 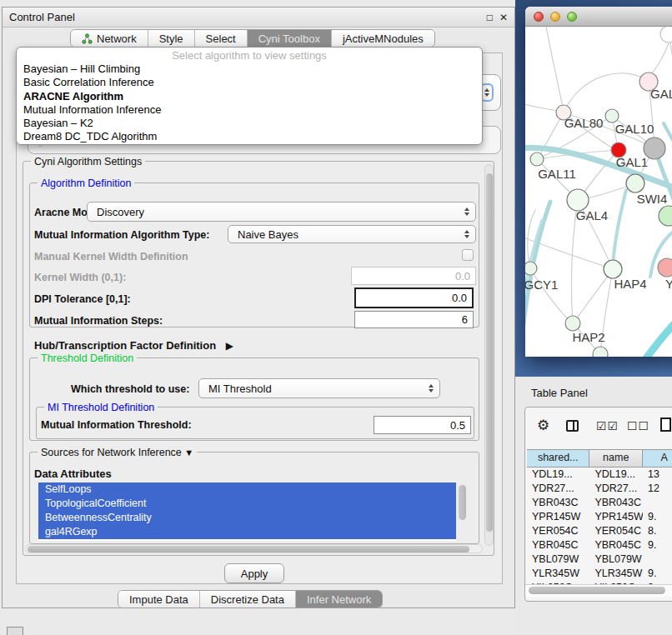 What do you see at coordinates (462, 502) in the screenshot?
I see `attributes-scrollbar-thumb` at bounding box center [462, 502].